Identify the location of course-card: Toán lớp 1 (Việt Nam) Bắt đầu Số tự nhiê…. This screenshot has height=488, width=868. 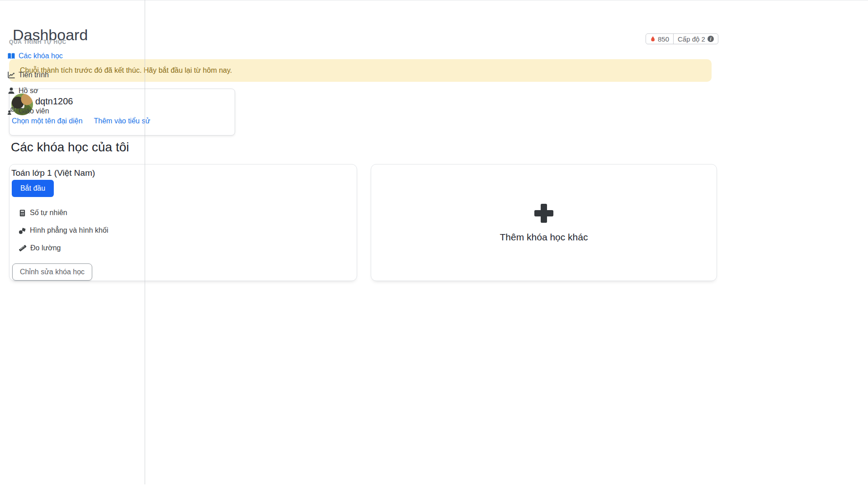
(183, 222).